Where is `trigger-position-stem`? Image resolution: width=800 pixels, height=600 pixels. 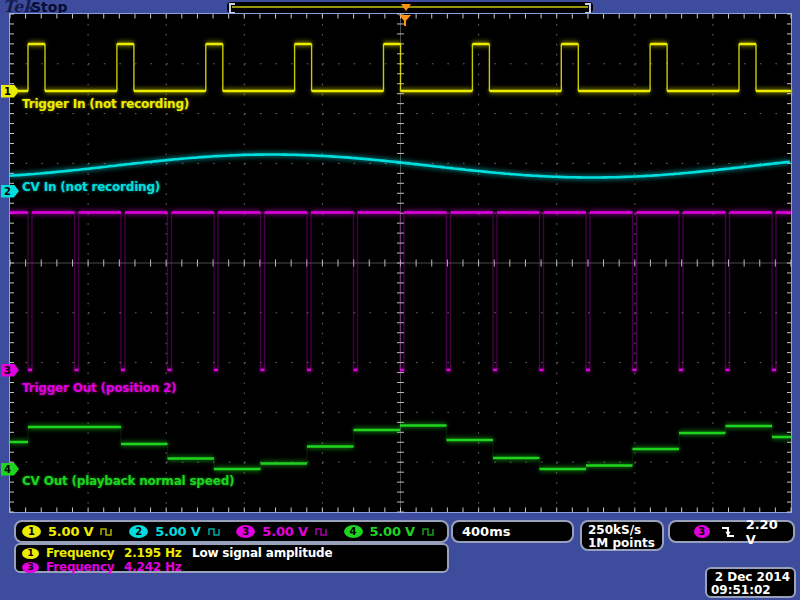 trigger-position-stem is located at coordinates (405, 24).